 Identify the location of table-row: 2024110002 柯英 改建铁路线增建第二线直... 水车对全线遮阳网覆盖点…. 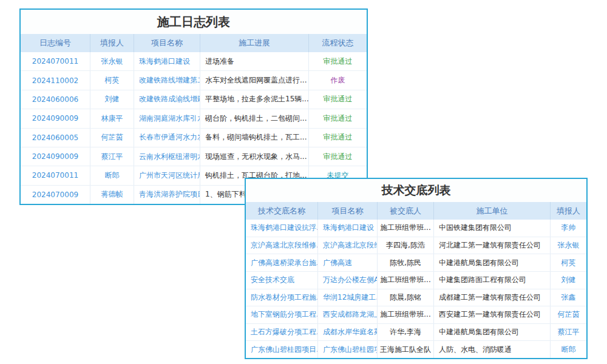
(194, 80).